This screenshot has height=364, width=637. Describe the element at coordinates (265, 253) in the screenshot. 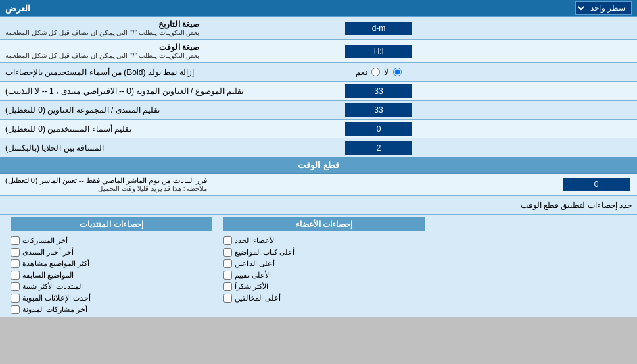

I see `label-top-topic-writers: أعلى كتاب المواضيع` at that location.